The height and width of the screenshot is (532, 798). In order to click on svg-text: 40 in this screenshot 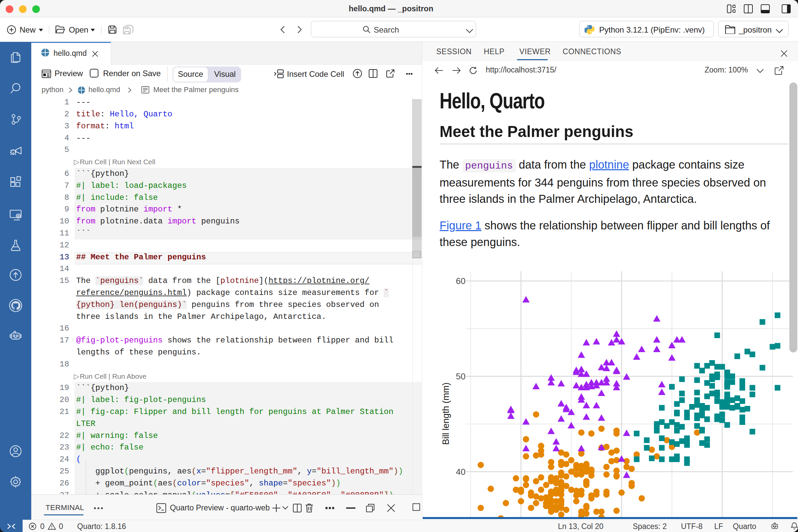, I will do `click(461, 472)`.